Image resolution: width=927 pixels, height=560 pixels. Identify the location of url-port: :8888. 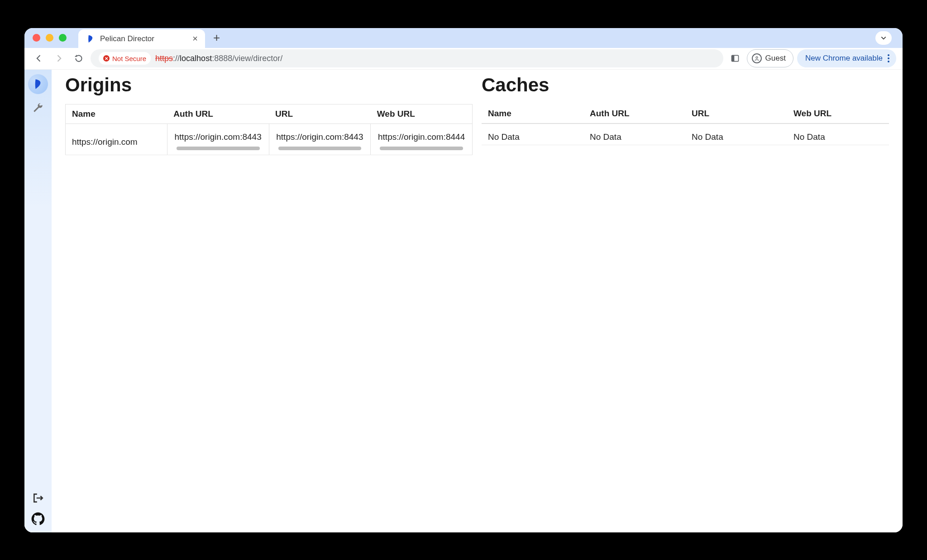
(222, 58).